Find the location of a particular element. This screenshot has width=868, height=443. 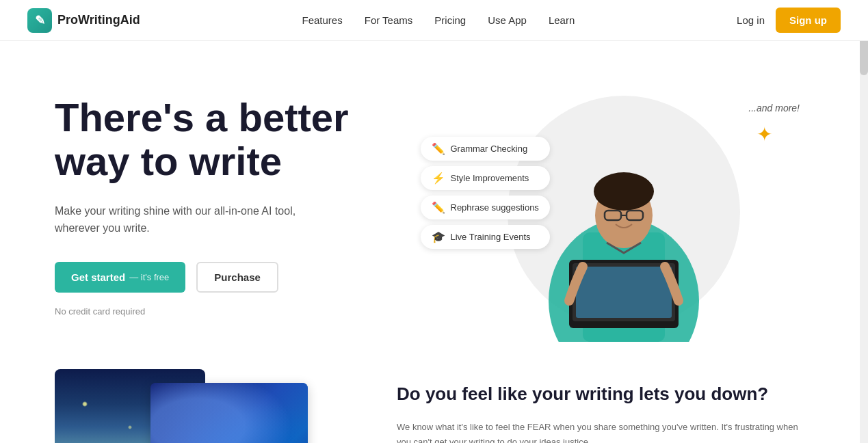

star-decoration: ✦ is located at coordinates (765, 134).